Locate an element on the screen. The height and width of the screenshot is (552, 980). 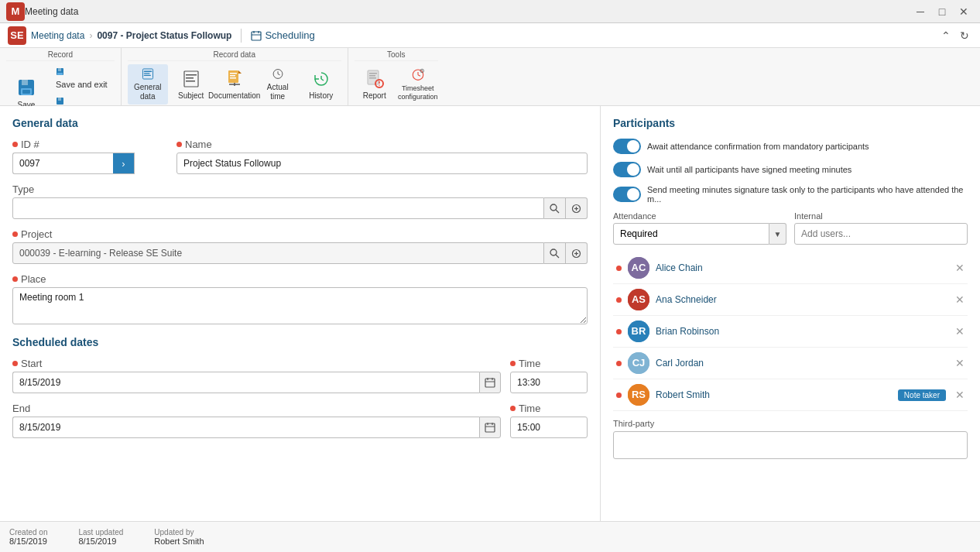
participant-name: Alice Chain is located at coordinates (802, 268).